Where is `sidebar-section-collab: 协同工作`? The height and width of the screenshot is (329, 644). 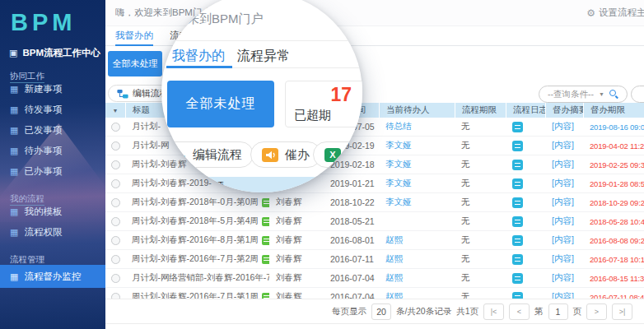 sidebar-section-collab: 协同工作 is located at coordinates (58, 73).